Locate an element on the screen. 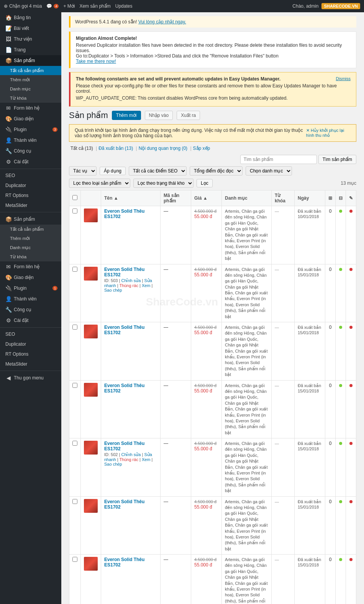 This screenshot has width=364, height=604. sidebar-item-appearance: 🎨 Giao diện is located at coordinates (31, 119).